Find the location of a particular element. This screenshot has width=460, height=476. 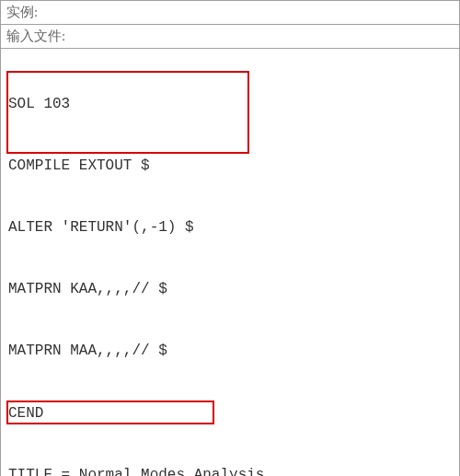

input-file-label: 输入文件: is located at coordinates (36, 36).